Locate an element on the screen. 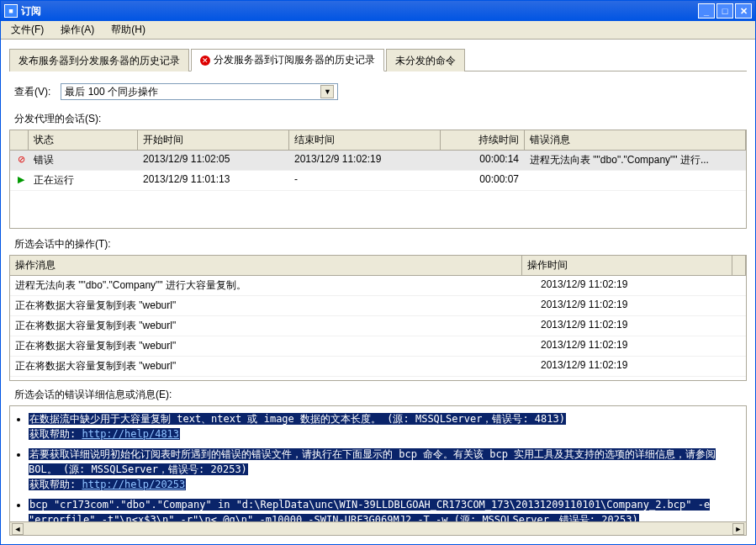 The image size is (756, 545). maximize-button: □ is located at coordinates (725, 11).